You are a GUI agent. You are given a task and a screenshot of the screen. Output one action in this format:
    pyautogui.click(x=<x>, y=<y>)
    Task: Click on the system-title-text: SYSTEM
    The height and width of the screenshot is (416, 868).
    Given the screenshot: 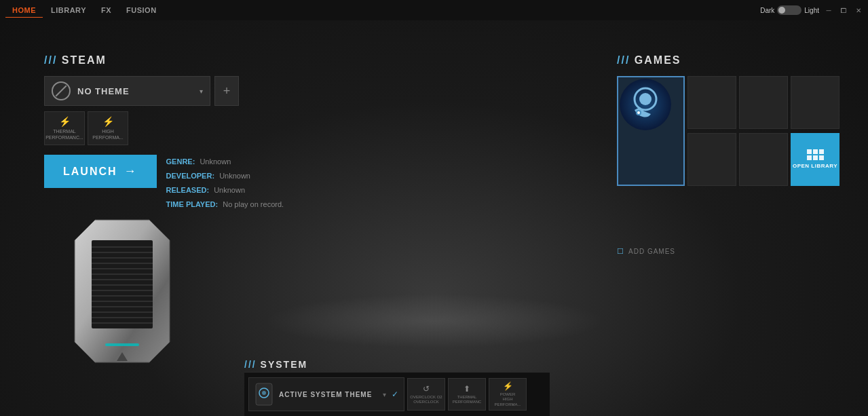 What is the action you would take?
    pyautogui.click(x=284, y=364)
    